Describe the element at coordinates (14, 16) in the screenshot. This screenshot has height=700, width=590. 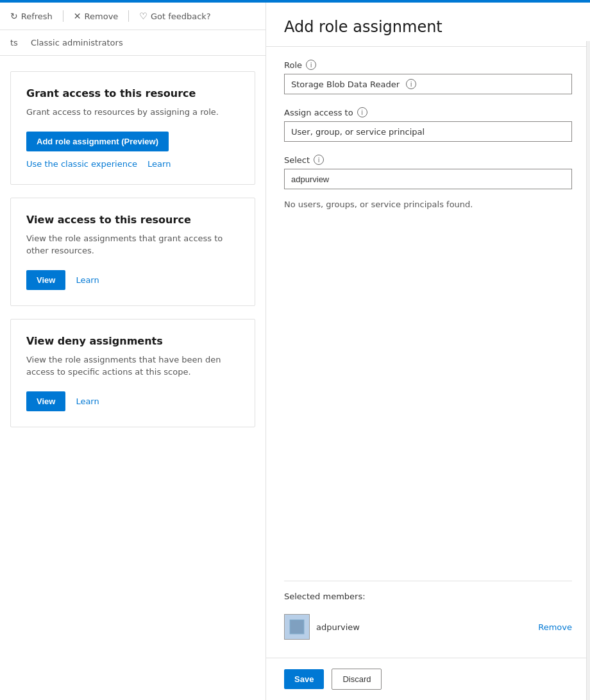
I see `refresh-icon: ↻` at that location.